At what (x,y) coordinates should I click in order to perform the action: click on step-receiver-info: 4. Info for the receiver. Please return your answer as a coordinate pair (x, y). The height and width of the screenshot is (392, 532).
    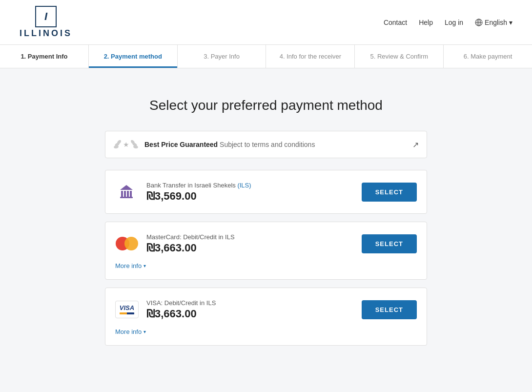
    Looking at the image, I should click on (310, 57).